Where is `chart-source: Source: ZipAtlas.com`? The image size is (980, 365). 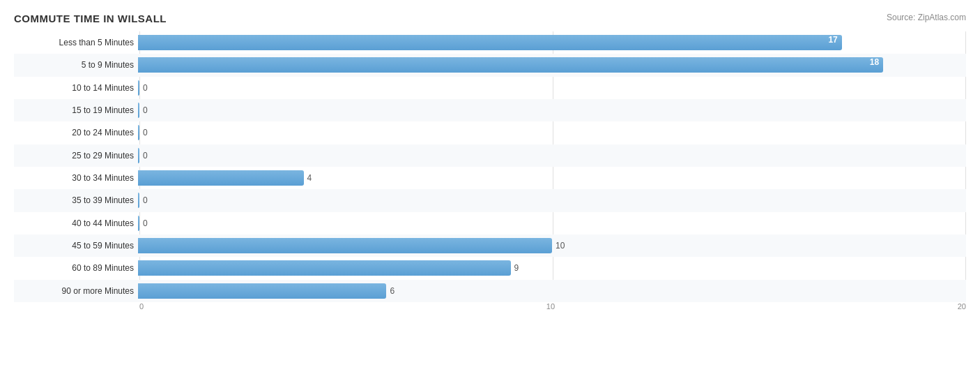
chart-source: Source: ZipAtlas.com is located at coordinates (926, 17).